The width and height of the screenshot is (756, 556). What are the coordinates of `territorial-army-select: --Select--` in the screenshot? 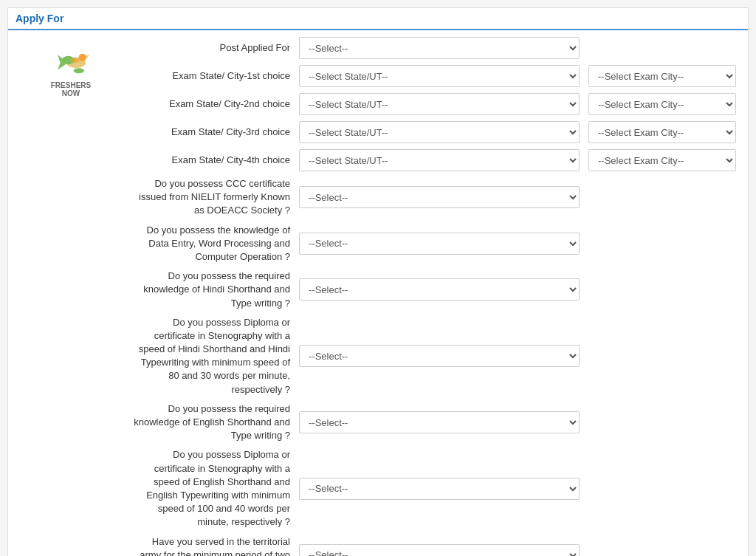 It's located at (439, 550).